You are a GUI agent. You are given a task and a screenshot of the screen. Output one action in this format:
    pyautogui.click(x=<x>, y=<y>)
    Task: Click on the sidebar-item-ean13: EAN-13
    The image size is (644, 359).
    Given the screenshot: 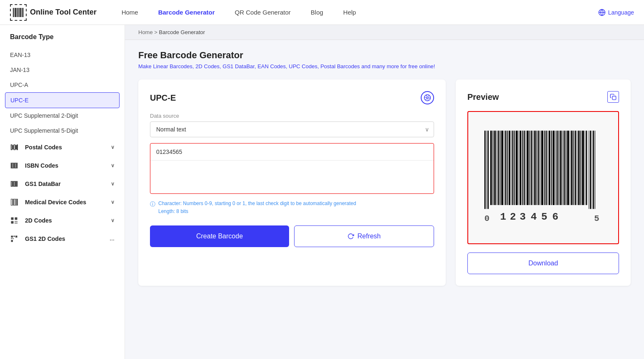 What is the action you would take?
    pyautogui.click(x=62, y=55)
    